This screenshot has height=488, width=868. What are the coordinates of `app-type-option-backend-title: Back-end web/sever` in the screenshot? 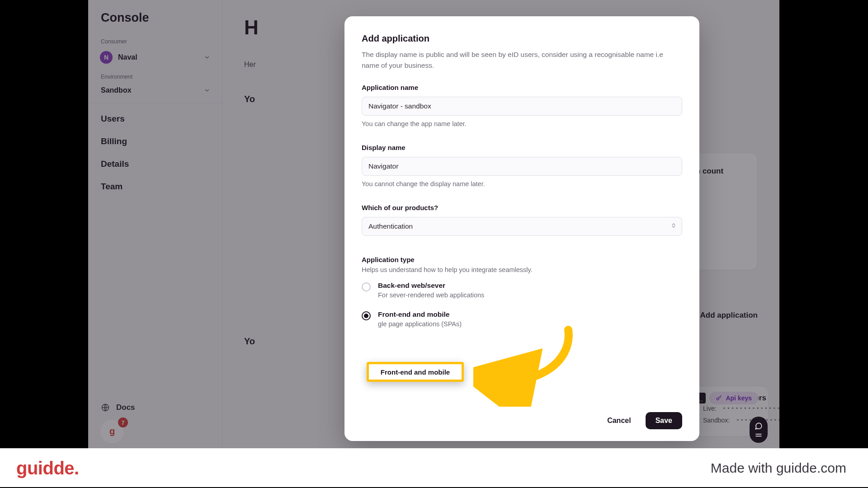 It's located at (431, 286).